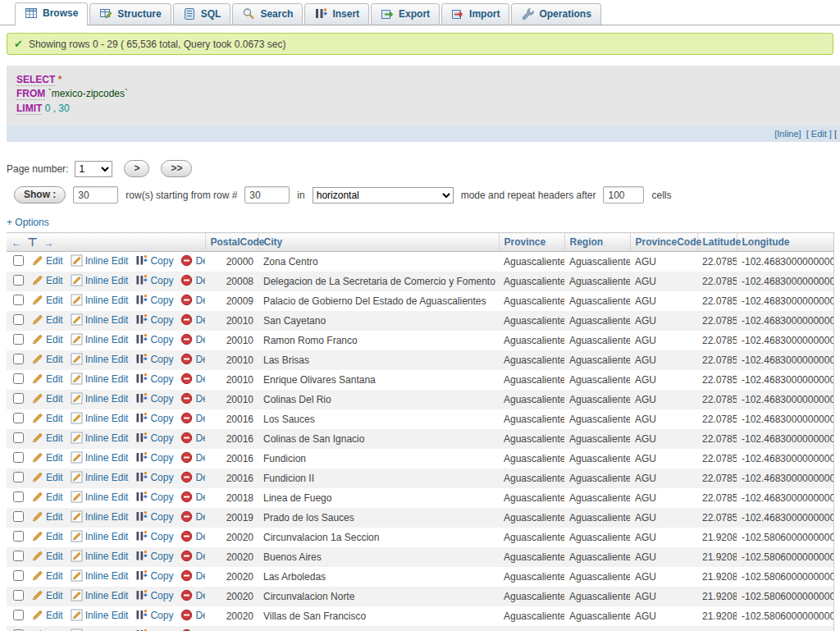 The width and height of the screenshot is (840, 631). Describe the element at coordinates (532, 243) in the screenshot. I see `column-header-province: Province` at that location.